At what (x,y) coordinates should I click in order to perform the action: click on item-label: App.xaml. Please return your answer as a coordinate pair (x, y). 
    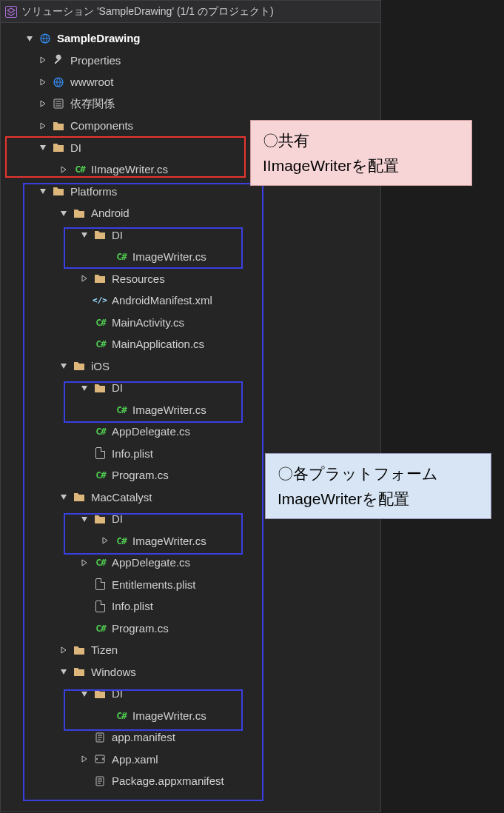
    Looking at the image, I should click on (135, 760).